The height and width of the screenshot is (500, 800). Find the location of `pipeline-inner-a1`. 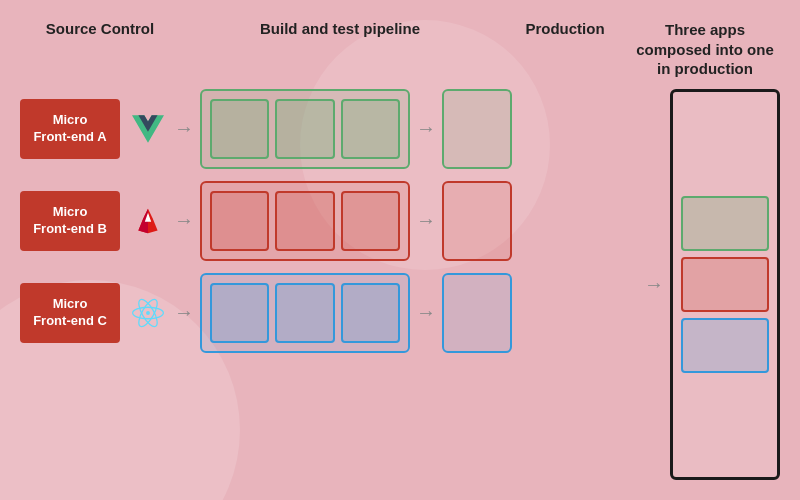

pipeline-inner-a1 is located at coordinates (240, 129).